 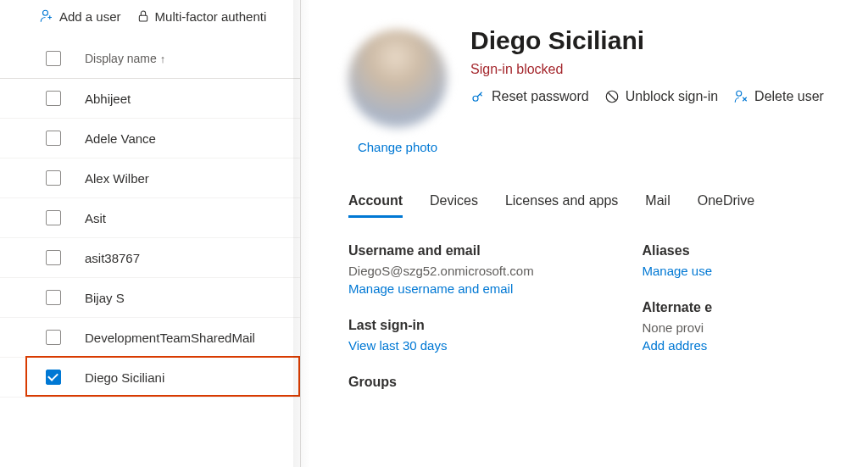 What do you see at coordinates (90, 17) in the screenshot?
I see `add-user-label: Add a user` at bounding box center [90, 17].